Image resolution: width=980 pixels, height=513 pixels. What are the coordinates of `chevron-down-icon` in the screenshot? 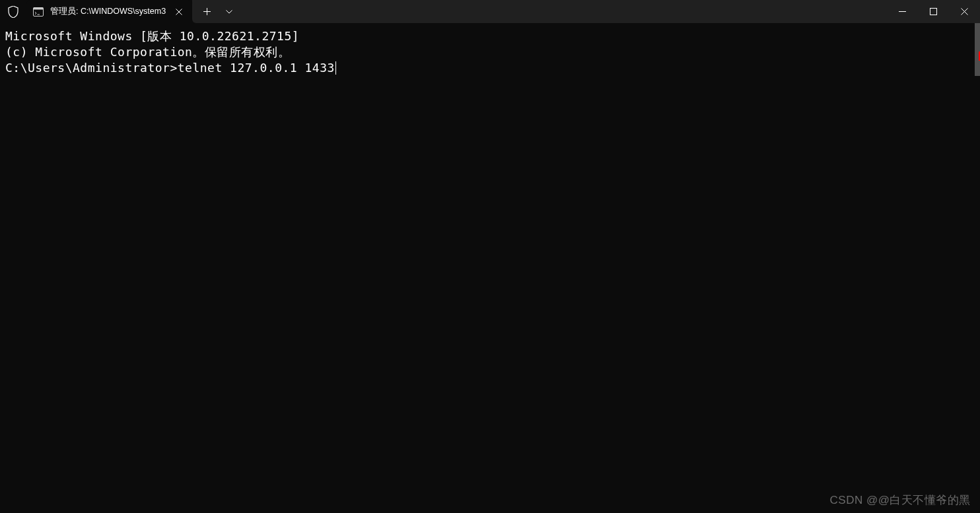 It's located at (229, 12).